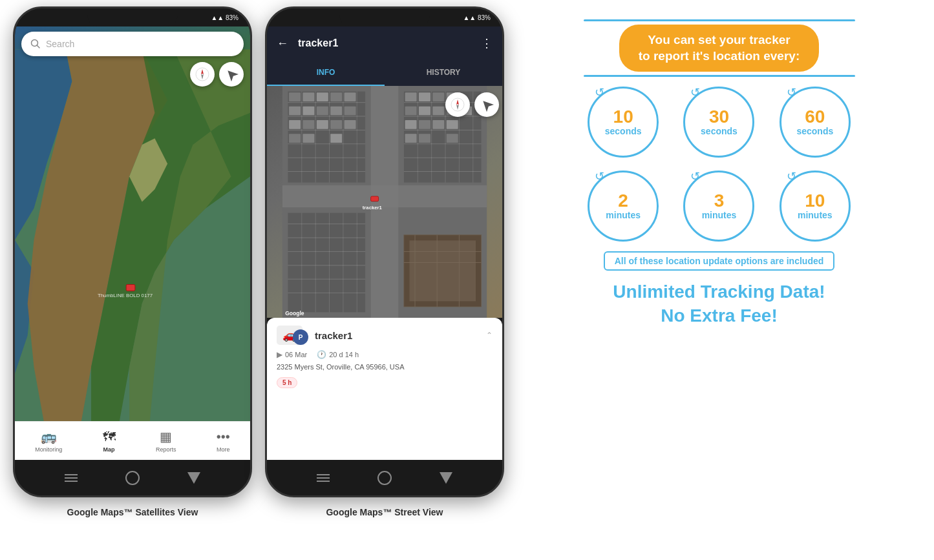 The image size is (934, 560). I want to click on arrow-icon-6: ↺, so click(791, 176).